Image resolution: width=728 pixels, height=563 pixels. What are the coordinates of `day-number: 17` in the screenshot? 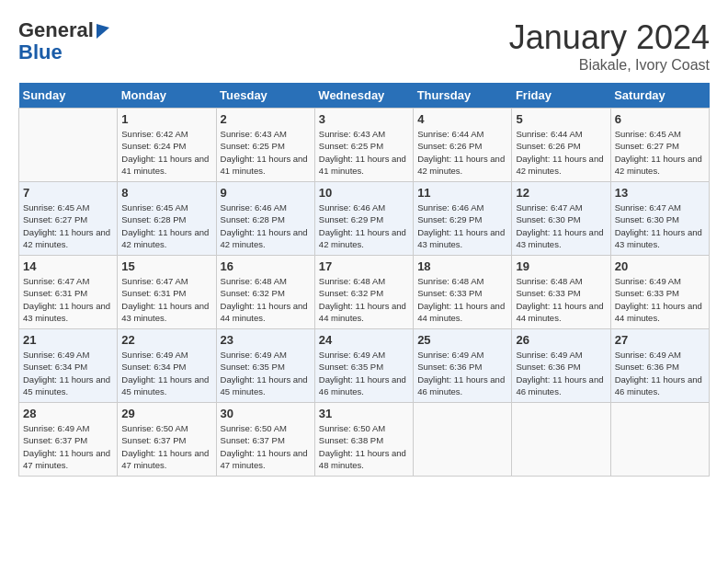 It's located at (364, 267).